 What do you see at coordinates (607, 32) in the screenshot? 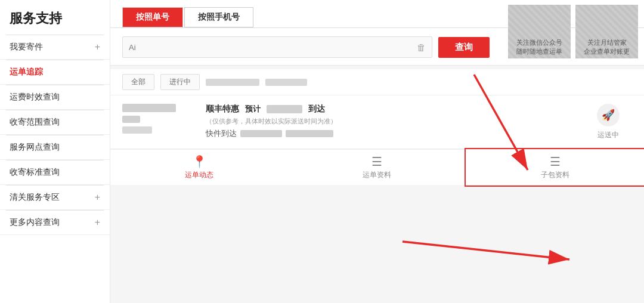
I see `monthly-qr-image: 关注月结管家企业查单对账更` at bounding box center [607, 32].